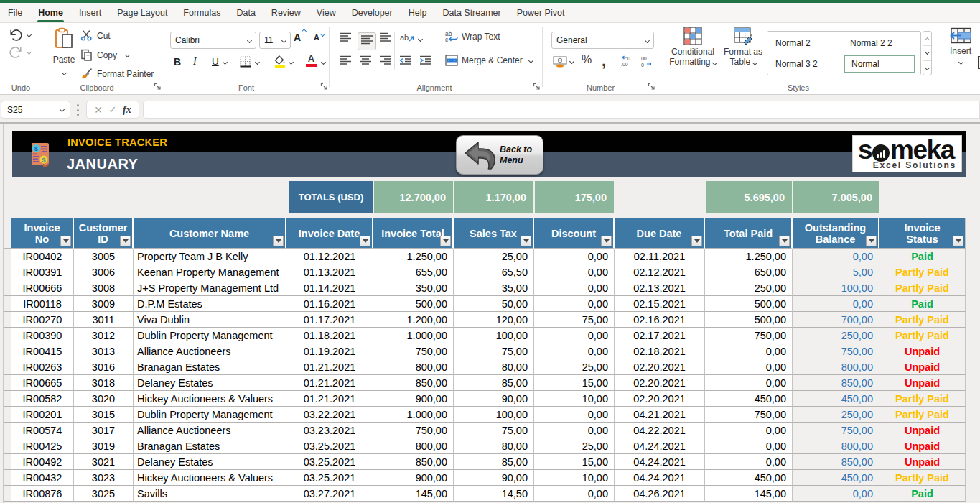 The width and height of the screenshot is (980, 503). What do you see at coordinates (693, 47) in the screenshot?
I see `conditional-formatting-button: Conditional Formatting` at bounding box center [693, 47].